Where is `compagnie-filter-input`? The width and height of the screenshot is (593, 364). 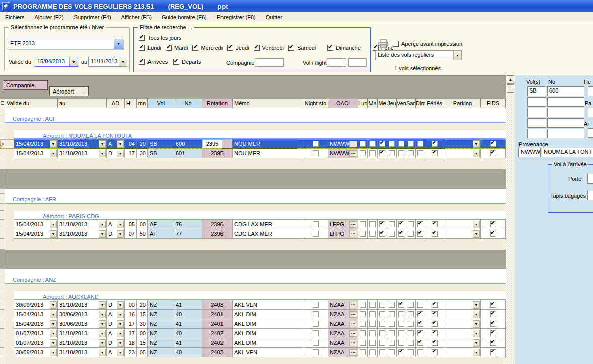 compagnie-filter-input is located at coordinates (269, 62).